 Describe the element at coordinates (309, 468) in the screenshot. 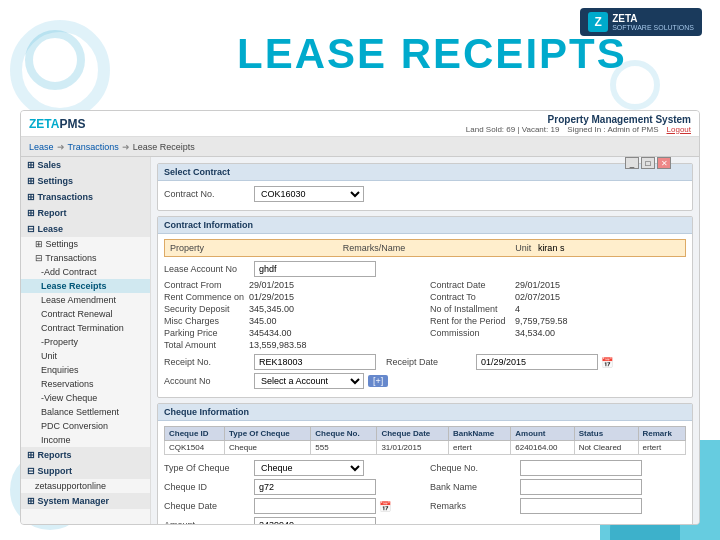

I see `cheque-type-select: Cheque` at that location.